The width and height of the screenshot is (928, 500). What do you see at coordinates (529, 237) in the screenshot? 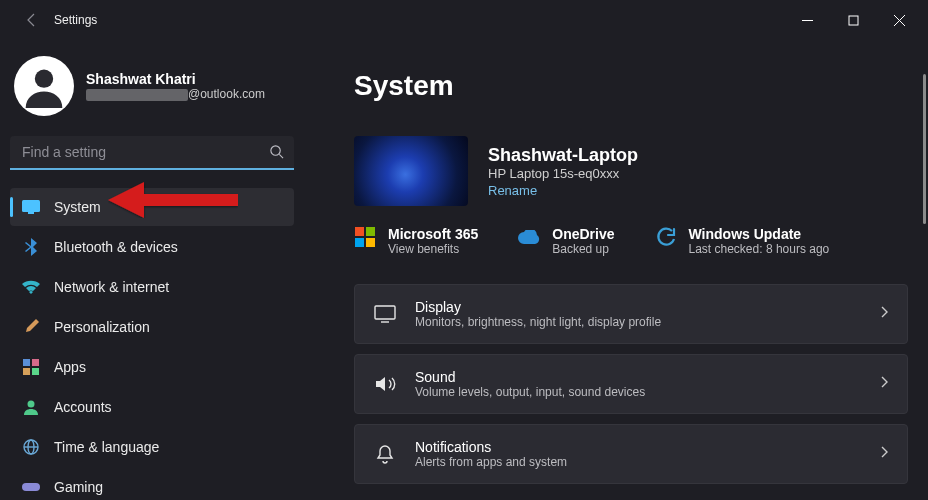
I see `cloud-icon` at bounding box center [529, 237].